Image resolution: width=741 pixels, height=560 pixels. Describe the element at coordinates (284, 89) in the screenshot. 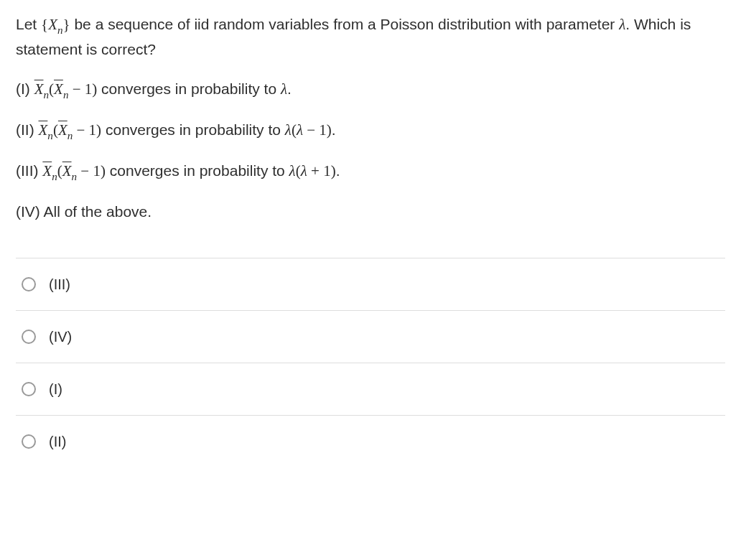

I see `math-lambda-1: λ` at that location.